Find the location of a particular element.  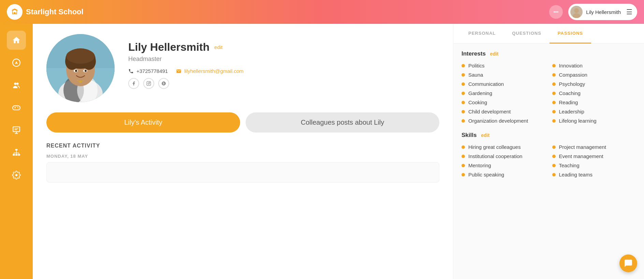

user-menu: Lily Hellersmith ☰ is located at coordinates (603, 12).